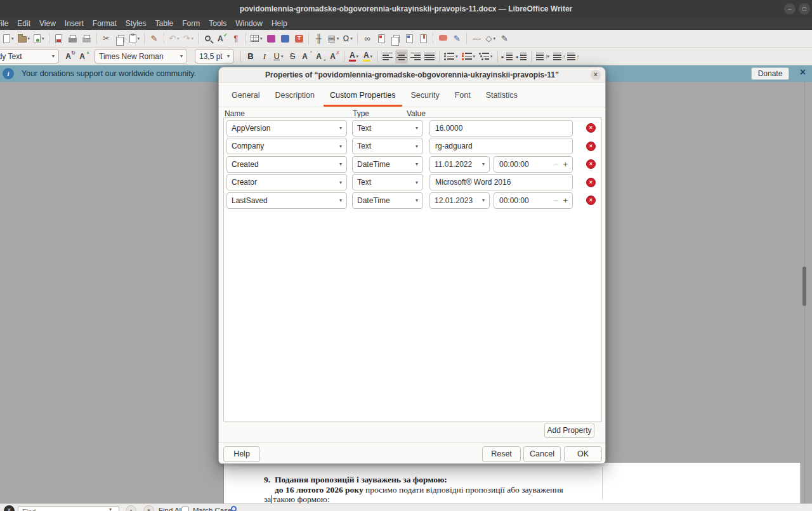 The image size is (812, 511). What do you see at coordinates (459, 201) in the screenshot?
I see `property-date-combo: 12.01.2023▾` at bounding box center [459, 201].